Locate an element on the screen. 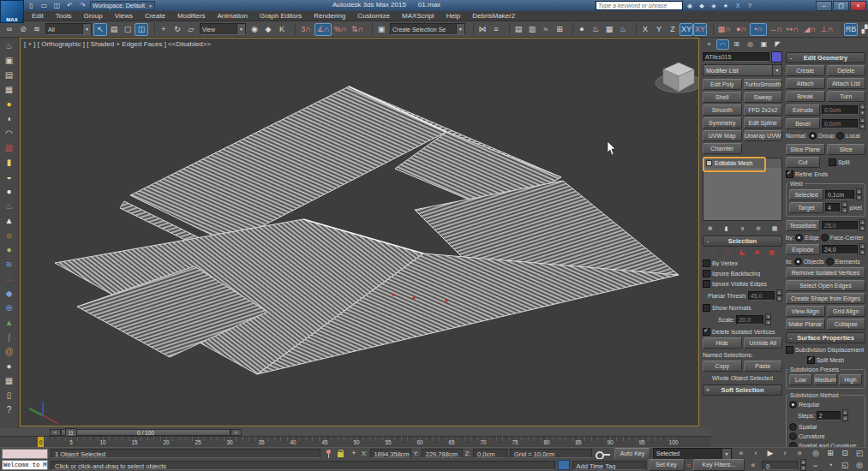 The height and width of the screenshot is (471, 868). minimize-button: – is located at coordinates (824, 6).